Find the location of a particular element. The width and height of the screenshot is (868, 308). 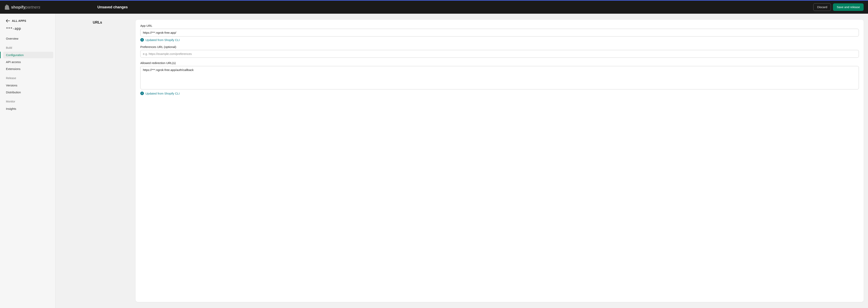

discard-button: Discard is located at coordinates (822, 7).